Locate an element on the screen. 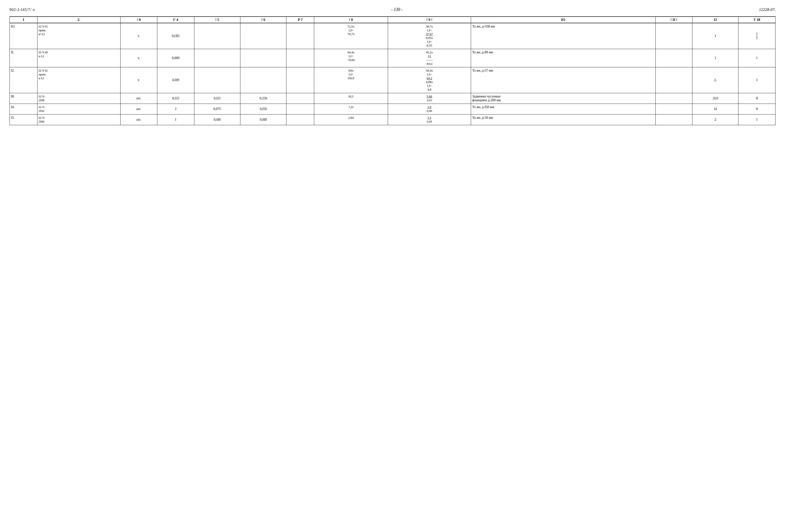 This screenshot has height=532, width=785. col-header-3: ! 8 is located at coordinates (139, 20).